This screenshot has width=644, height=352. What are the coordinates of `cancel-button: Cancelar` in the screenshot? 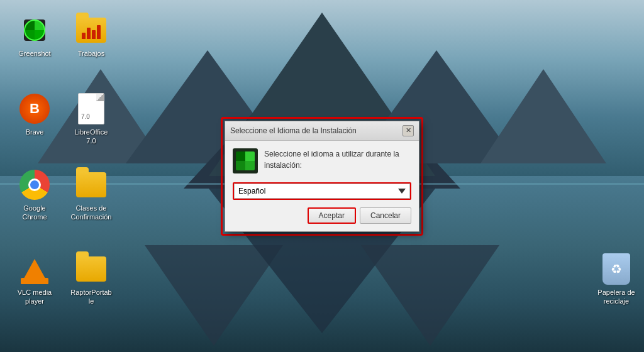 It's located at (386, 216).